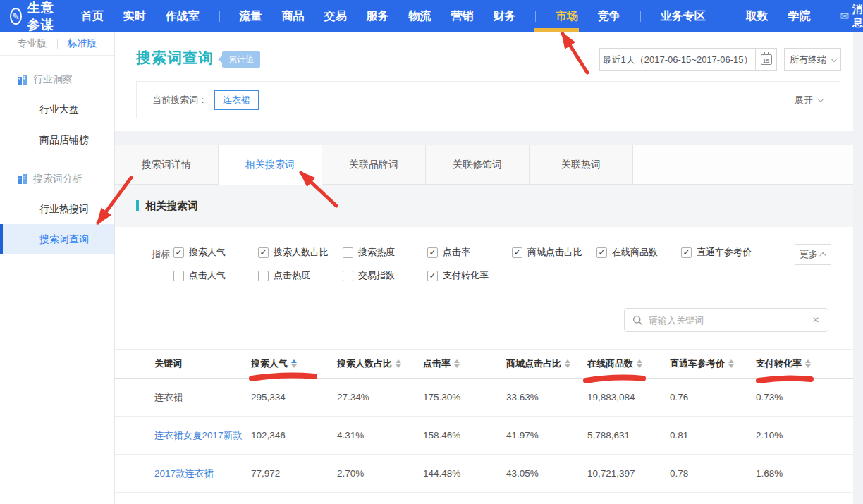  Describe the element at coordinates (294, 364) in the screenshot. I see `col-search-popularity: 搜索人气` at that location.